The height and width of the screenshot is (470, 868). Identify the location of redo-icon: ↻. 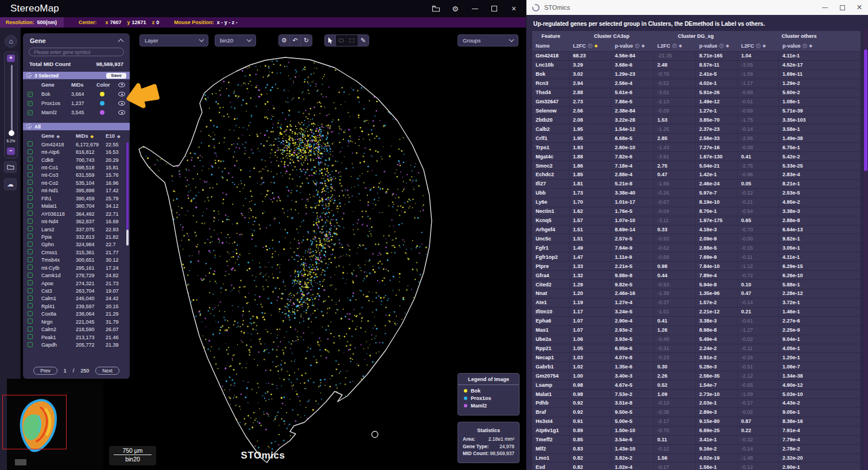
(307, 40).